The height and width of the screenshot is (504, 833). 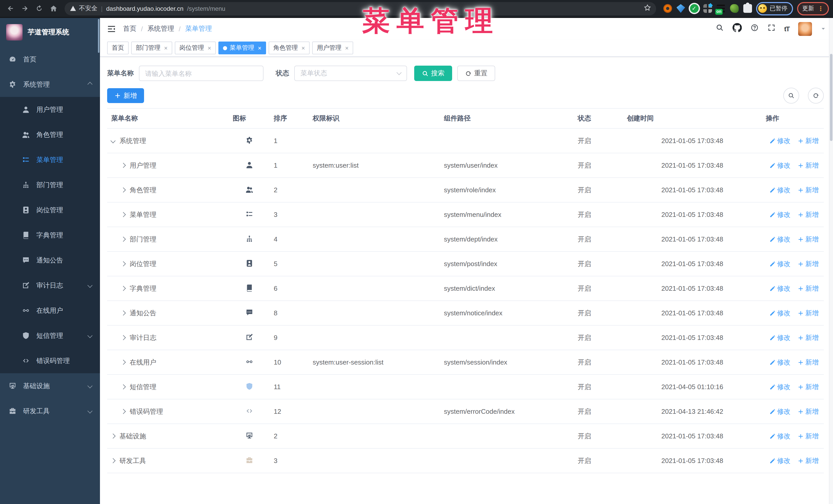 What do you see at coordinates (50, 135) in the screenshot?
I see `sidebar-item: 角色管理` at bounding box center [50, 135].